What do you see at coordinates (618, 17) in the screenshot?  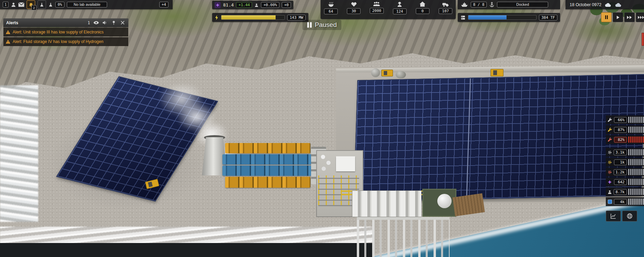 I see `play-icon` at bounding box center [618, 17].